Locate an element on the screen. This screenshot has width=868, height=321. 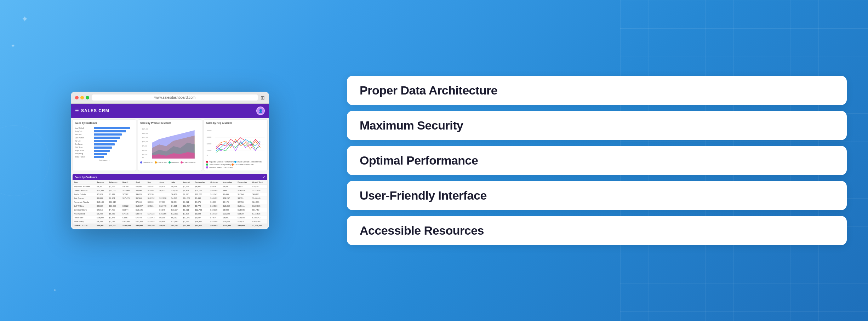
legend-item-rep4: Eric Garner / Rosie Carr is located at coordinates (242, 165).